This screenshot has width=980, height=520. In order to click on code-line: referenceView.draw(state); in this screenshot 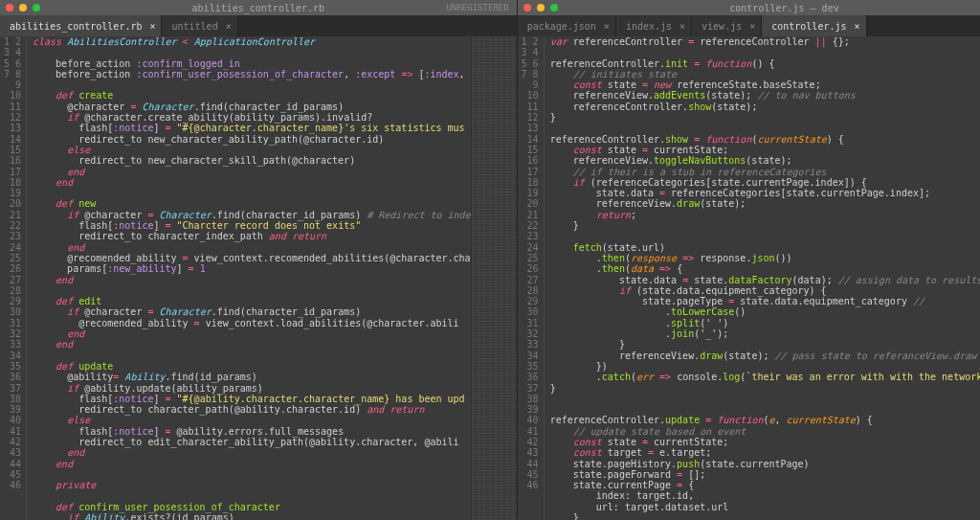, I will do `click(766, 203)`.